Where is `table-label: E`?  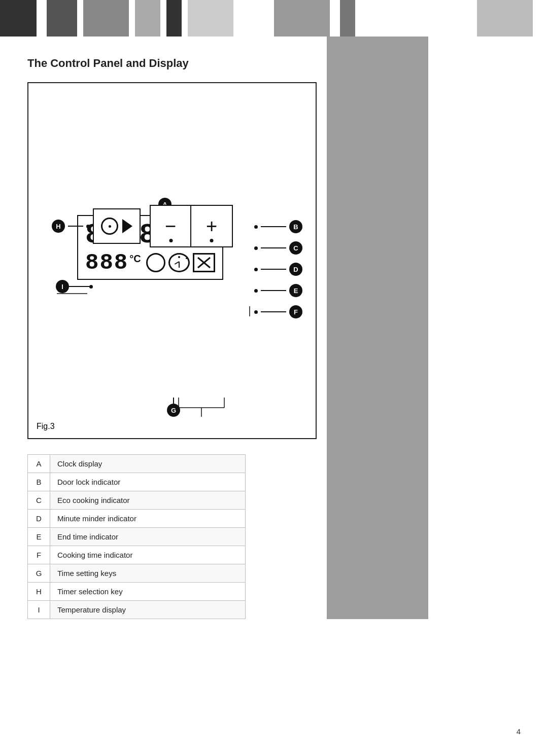 table-label: E is located at coordinates (39, 537).